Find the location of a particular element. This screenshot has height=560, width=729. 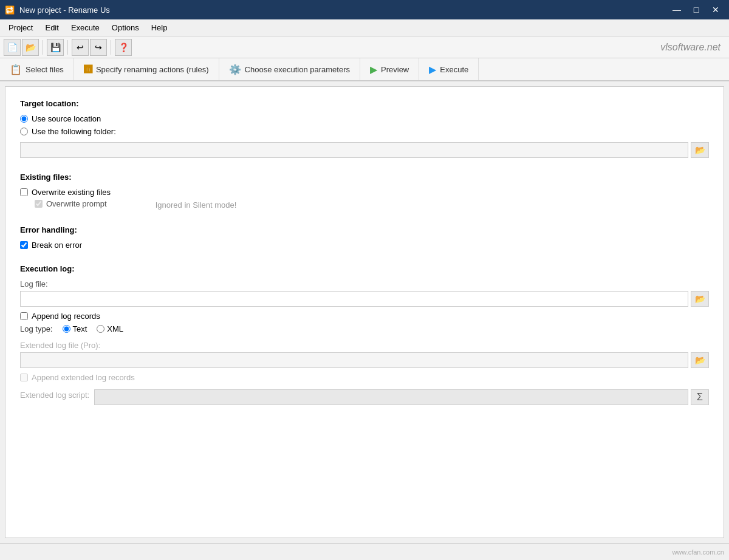

app-icon: 🔁 is located at coordinates (10, 10).